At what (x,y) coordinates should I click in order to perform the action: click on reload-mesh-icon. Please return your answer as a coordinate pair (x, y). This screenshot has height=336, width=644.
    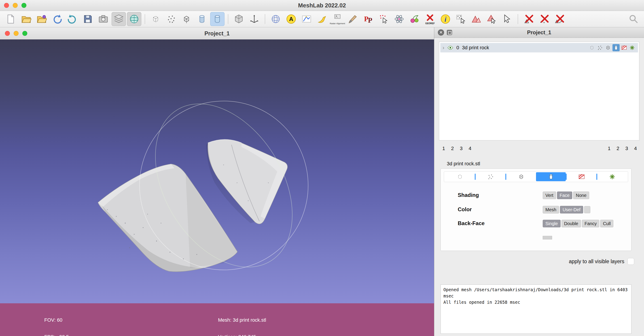
    Looking at the image, I should click on (57, 19).